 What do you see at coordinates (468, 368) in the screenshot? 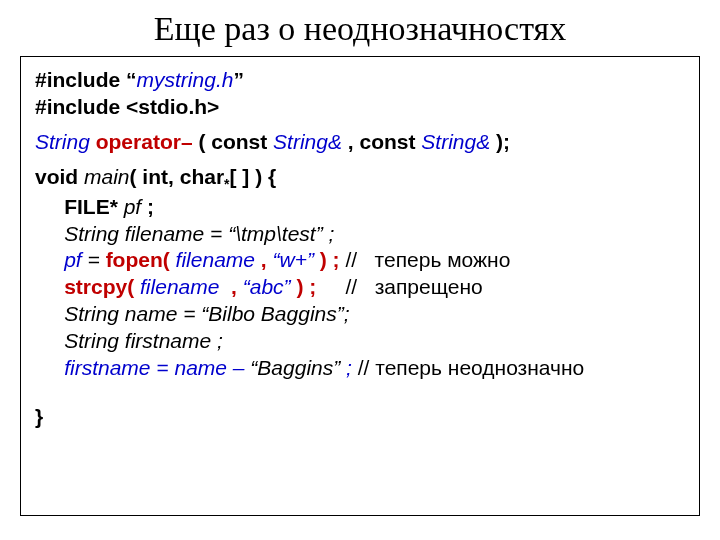
I see `t: // теперь неоднозначно` at bounding box center [468, 368].